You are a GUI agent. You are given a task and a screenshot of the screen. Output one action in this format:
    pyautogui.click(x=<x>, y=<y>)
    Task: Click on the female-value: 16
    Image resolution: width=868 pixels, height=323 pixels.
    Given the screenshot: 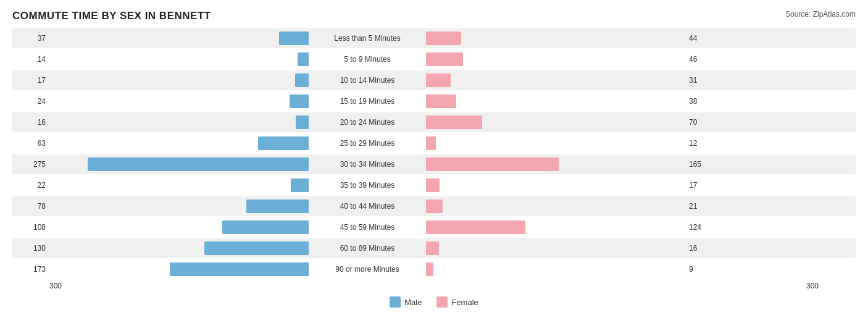 What is the action you would take?
    pyautogui.click(x=704, y=248)
    